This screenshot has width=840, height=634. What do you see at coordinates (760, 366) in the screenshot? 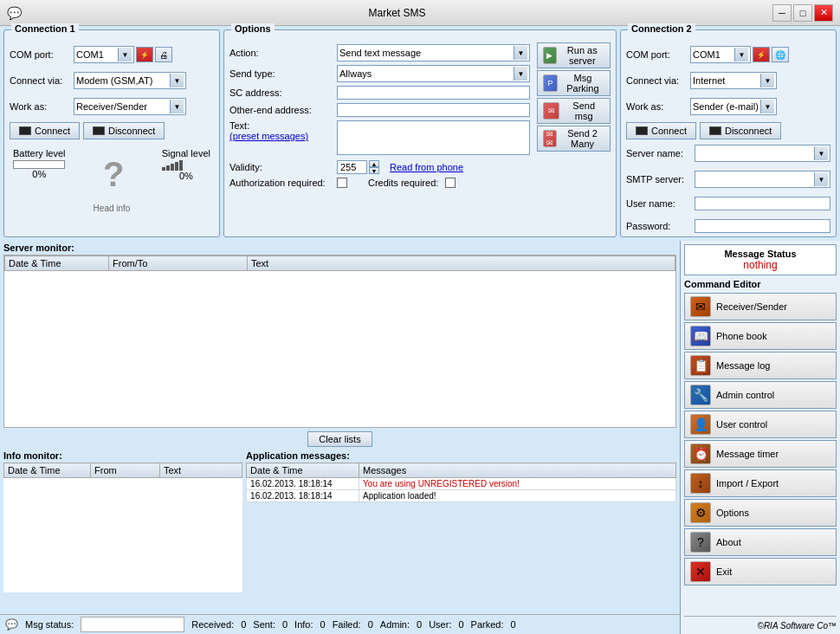
I see `message-log-button: 📋 Message log` at bounding box center [760, 366].